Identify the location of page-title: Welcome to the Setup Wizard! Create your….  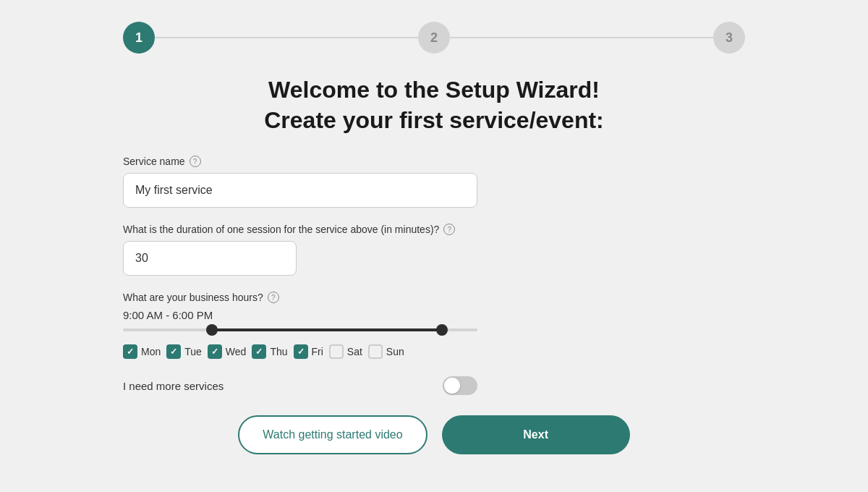
(434, 106).